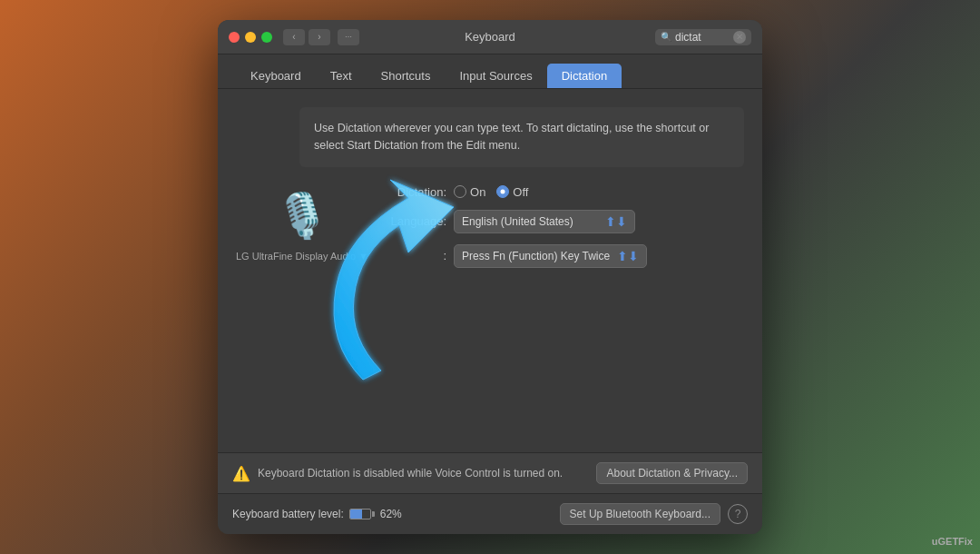  I want to click on nav-buttons: ‹ › ⋯, so click(321, 37).